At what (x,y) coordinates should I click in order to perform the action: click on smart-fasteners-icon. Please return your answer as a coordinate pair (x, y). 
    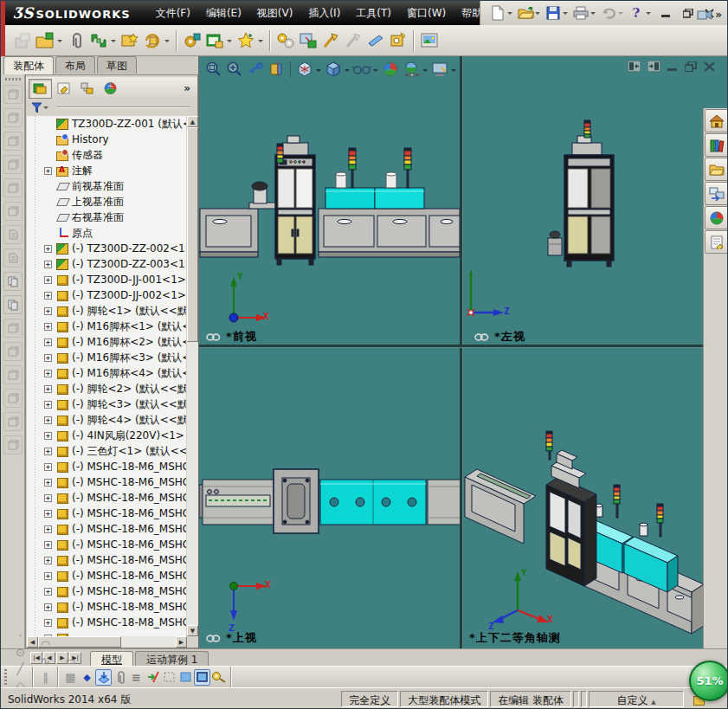
    Looking at the image, I should click on (130, 41).